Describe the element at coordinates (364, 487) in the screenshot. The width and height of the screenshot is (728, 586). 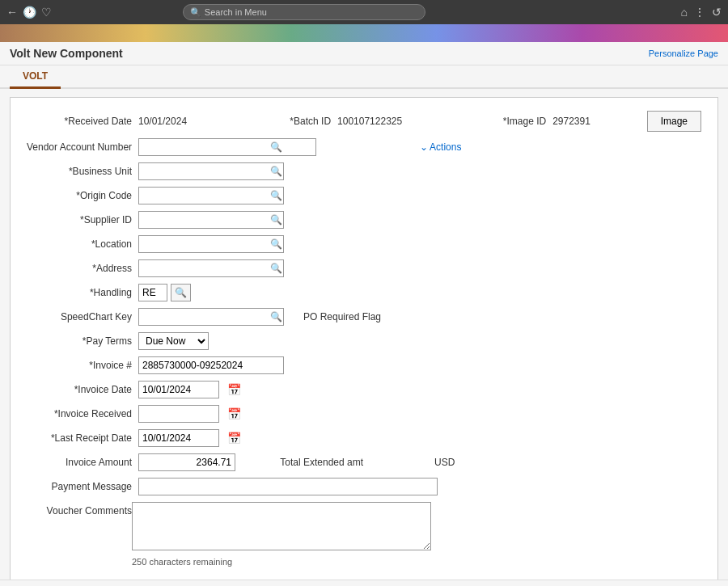
I see `row-payment-msg: Payment Message` at that location.